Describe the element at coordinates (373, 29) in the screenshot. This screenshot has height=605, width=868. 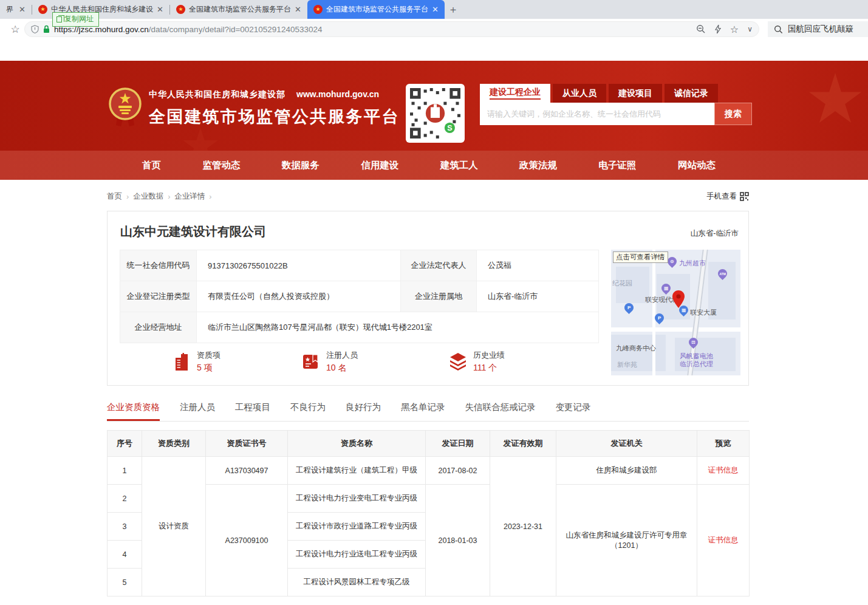
I see `url-text: https://jzsc.mohurd.gov.cn/data/company/…` at that location.